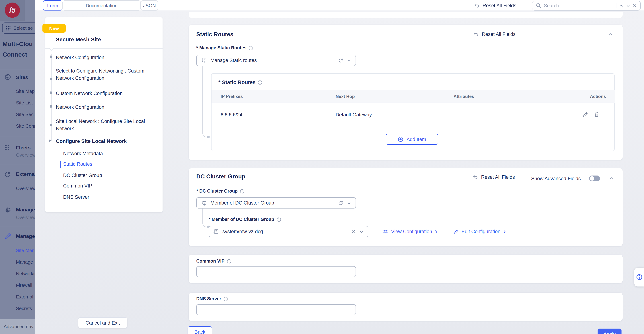 The height and width of the screenshot is (334, 644). What do you see at coordinates (276, 310) in the screenshot?
I see `dns-server-input` at bounding box center [276, 310].